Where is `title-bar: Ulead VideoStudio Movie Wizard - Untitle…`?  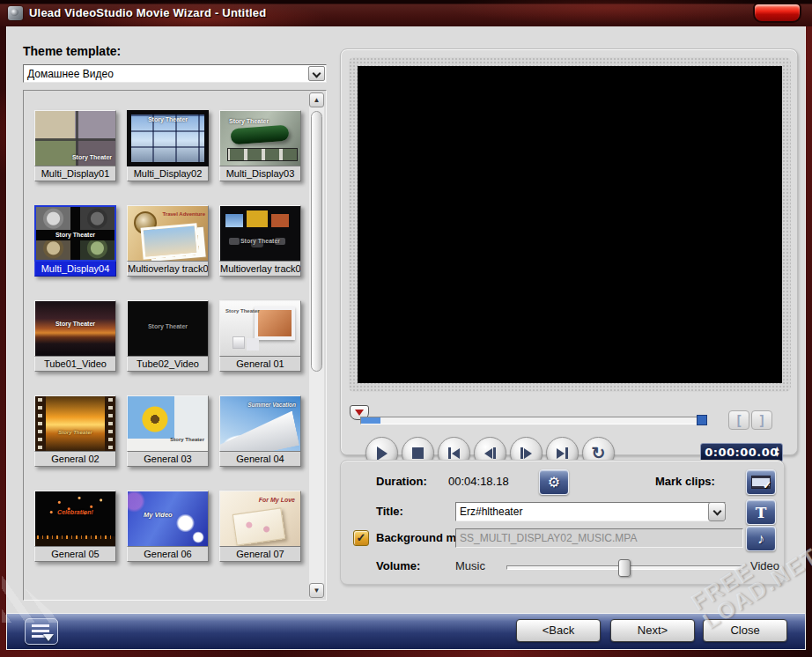 title-bar: Ulead VideoStudio Movie Wizard - Untitle… is located at coordinates (406, 13).